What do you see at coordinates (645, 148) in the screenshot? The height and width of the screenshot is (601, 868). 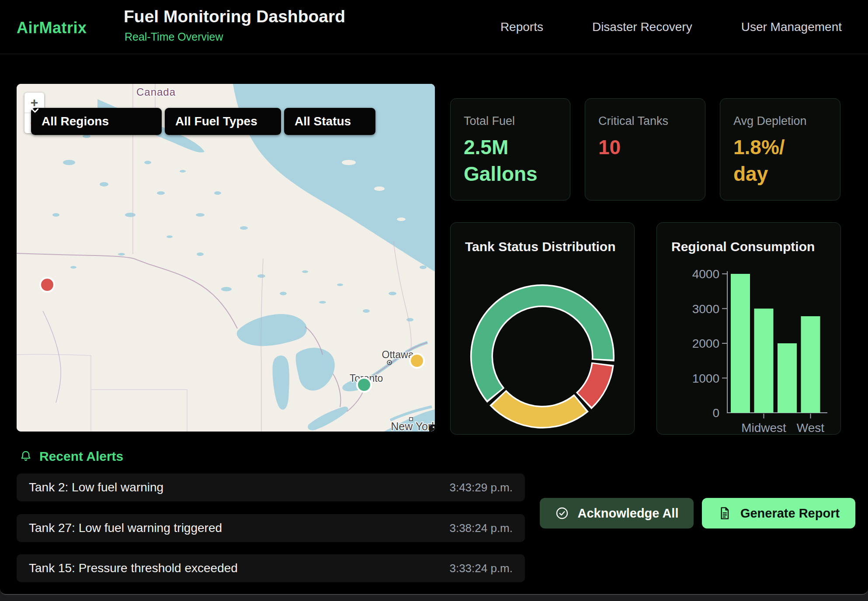 I see `stat-value-line: 10` at bounding box center [645, 148].